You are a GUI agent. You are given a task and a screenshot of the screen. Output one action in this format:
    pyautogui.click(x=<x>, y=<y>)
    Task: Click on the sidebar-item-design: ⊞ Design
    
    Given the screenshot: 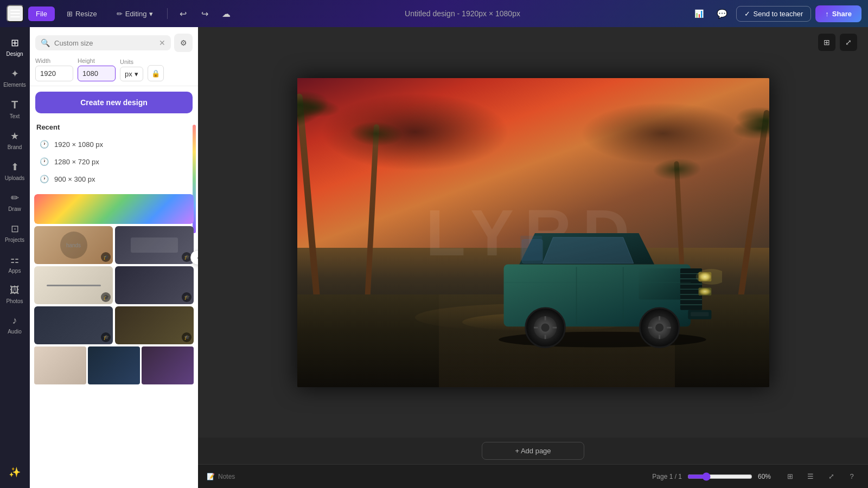 What is the action you would take?
    pyautogui.click(x=15, y=47)
    